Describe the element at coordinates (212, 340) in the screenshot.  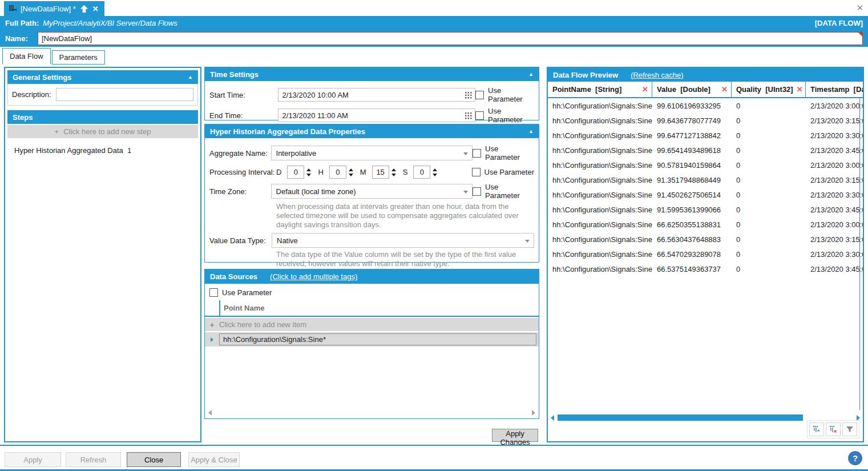
I see `expand-icon` at that location.